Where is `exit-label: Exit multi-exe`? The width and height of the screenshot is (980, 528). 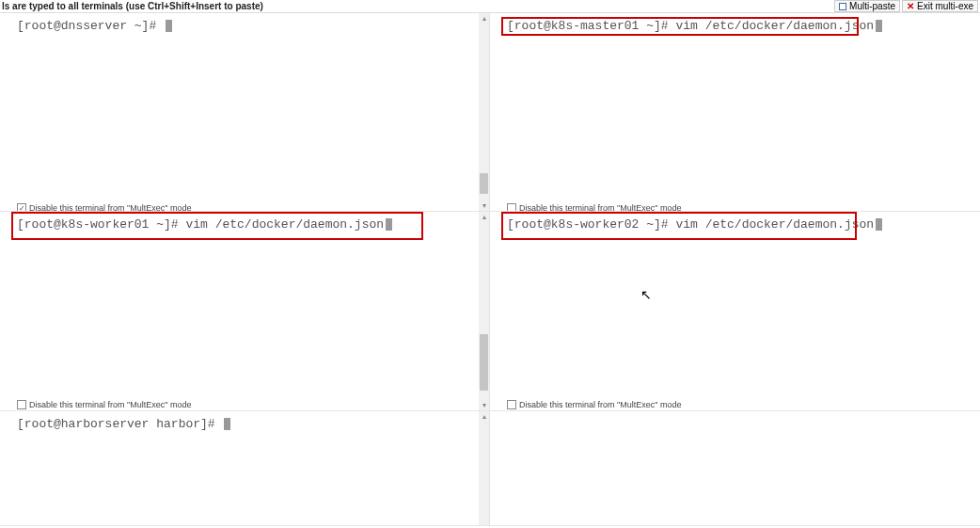 exit-label: Exit multi-exe is located at coordinates (945, 6).